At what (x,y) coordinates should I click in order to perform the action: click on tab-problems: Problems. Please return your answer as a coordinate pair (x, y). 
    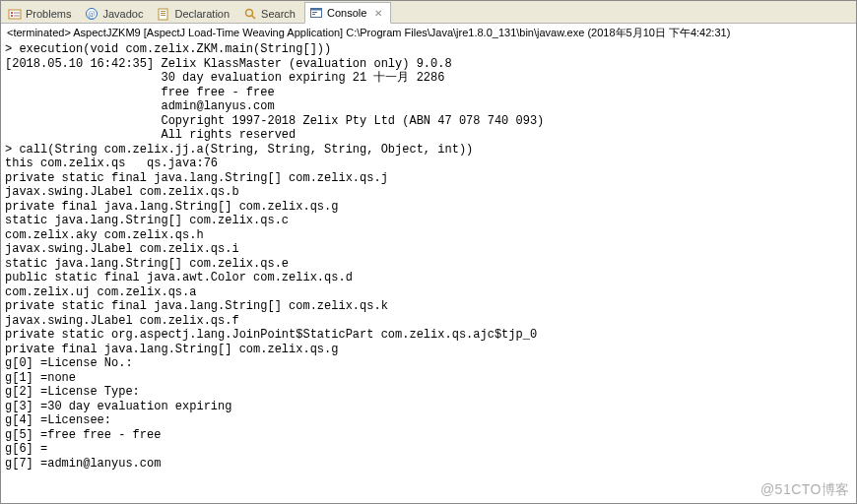
    Looking at the image, I should click on (41, 14).